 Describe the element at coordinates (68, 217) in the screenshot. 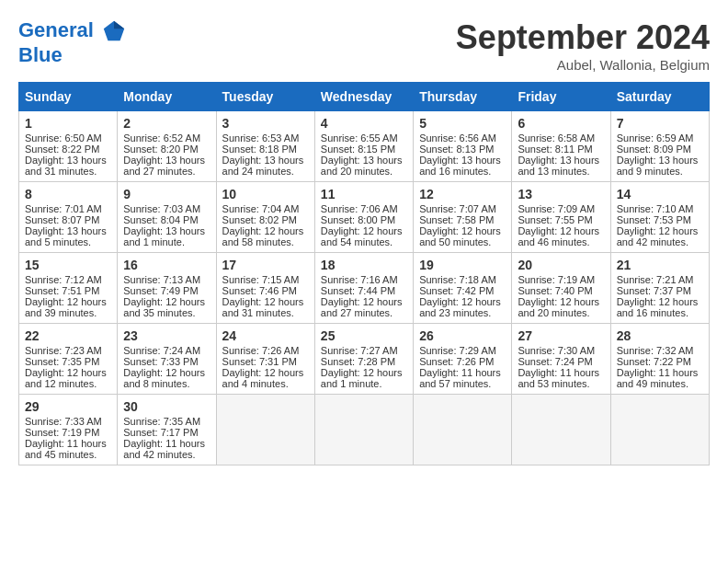

I see `calendar-cell: 8Sunrise: 7:01 AMSunset: 8:07 PMDaylight…` at that location.